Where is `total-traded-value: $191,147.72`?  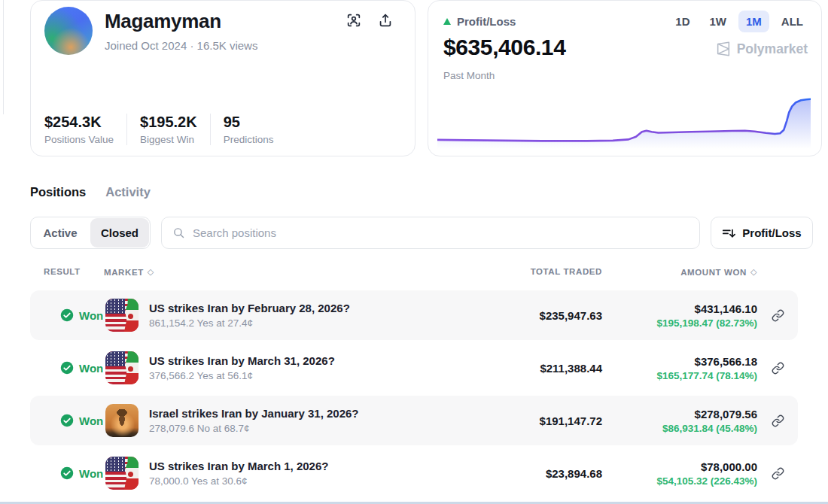 total-traded-value: $191,147.72 is located at coordinates (542, 421).